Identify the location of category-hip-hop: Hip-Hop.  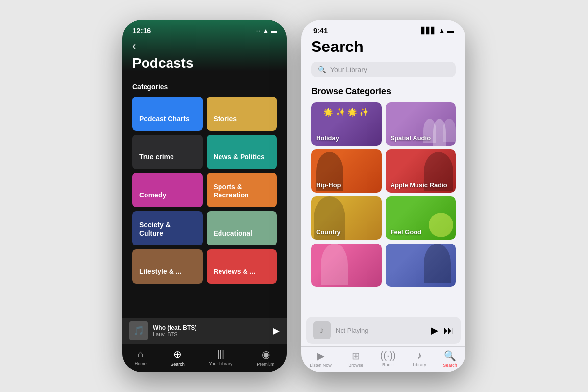
(346, 171).